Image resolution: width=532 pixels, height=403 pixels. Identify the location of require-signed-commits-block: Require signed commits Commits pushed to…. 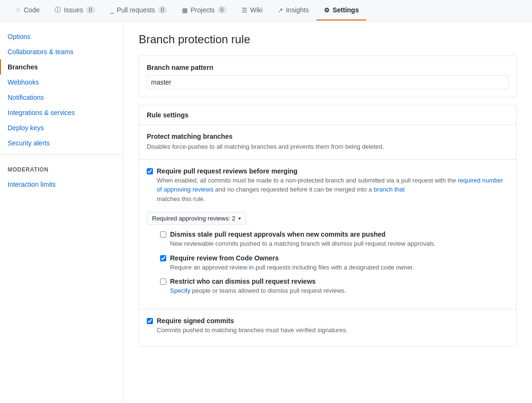
(328, 328).